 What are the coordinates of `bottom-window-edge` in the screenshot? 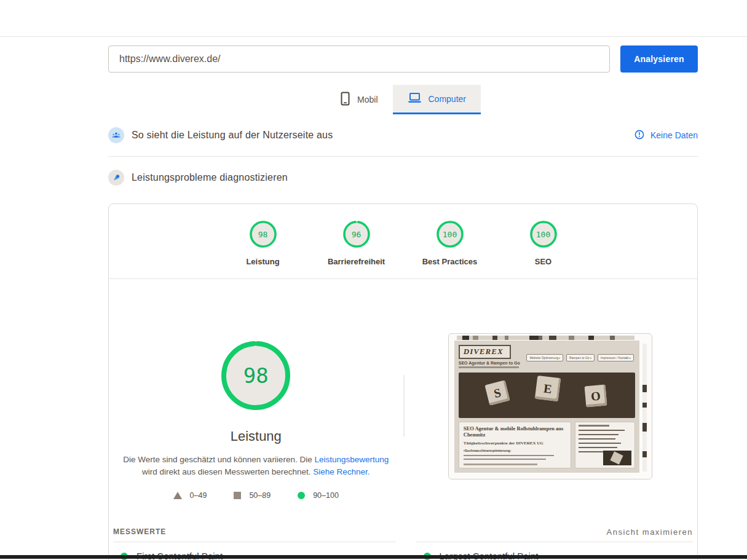 It's located at (374, 557).